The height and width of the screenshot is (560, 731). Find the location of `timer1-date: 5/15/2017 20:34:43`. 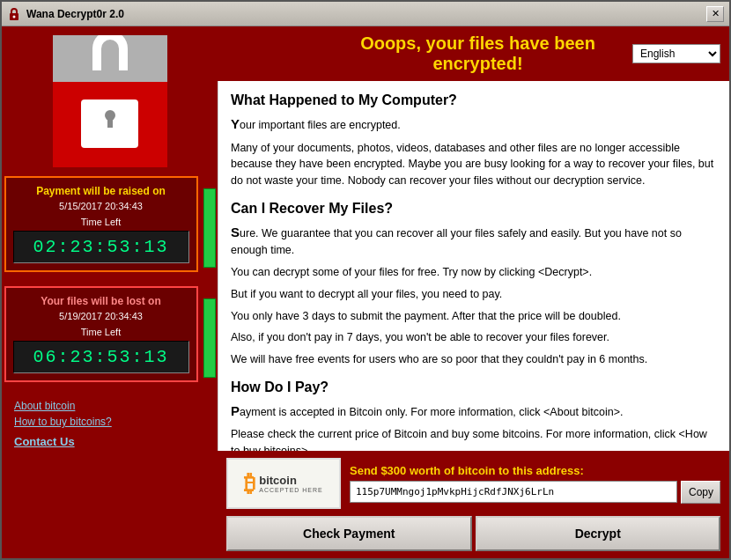

timer1-date: 5/15/2017 20:34:43 is located at coordinates (101, 206).